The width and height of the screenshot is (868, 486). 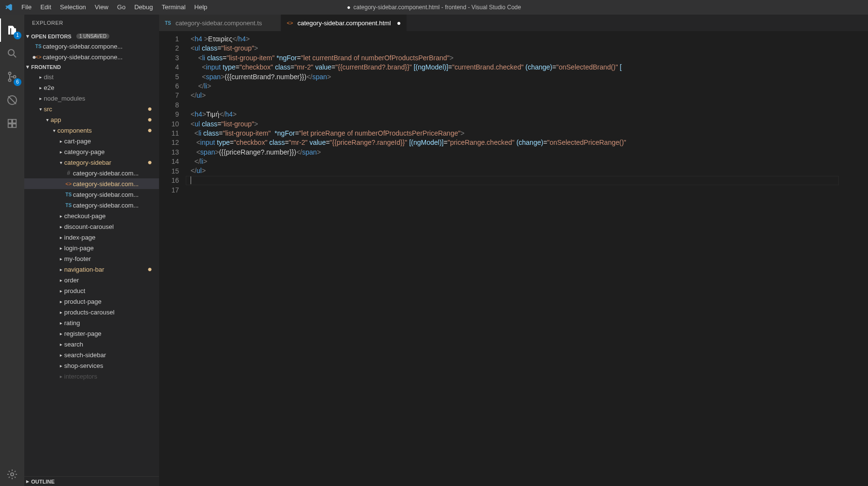 What do you see at coordinates (69, 184) in the screenshot?
I see `file-icon: <>` at bounding box center [69, 184].